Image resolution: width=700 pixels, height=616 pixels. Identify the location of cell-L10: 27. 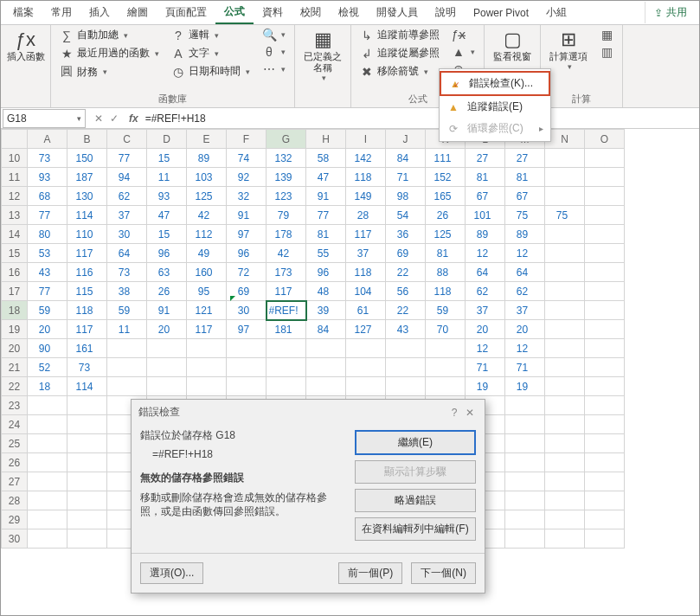
(485, 158).